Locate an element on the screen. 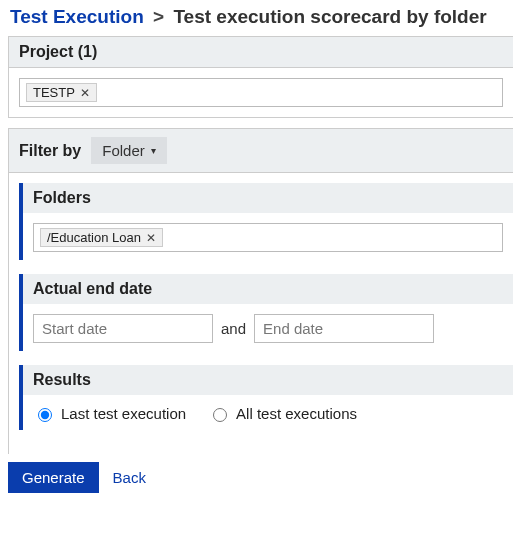  project-tag-label: TESTP is located at coordinates (54, 92).